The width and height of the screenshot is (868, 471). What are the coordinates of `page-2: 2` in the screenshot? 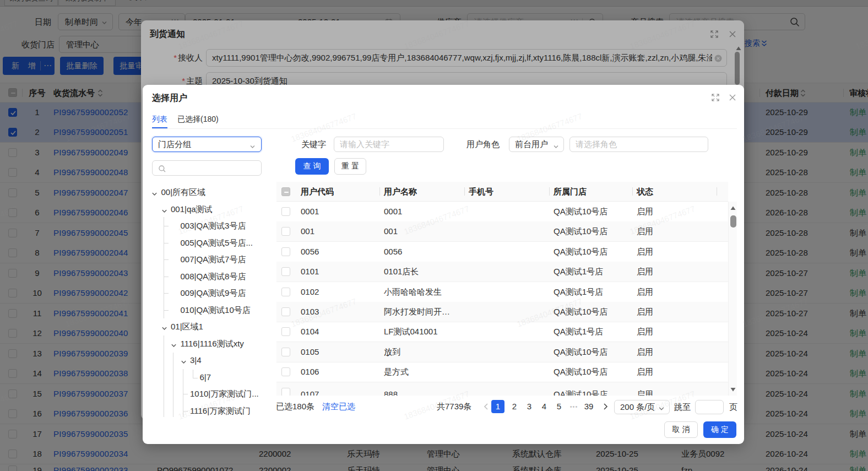 It's located at (514, 407).